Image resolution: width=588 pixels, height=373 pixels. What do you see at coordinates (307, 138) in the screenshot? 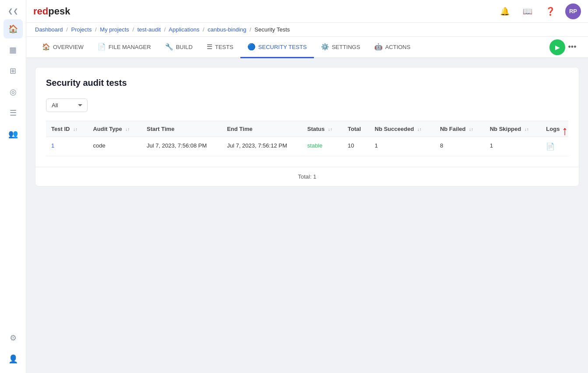
I see `audit-table: Test ID ↓↑ Audit Type ↓↑ Start Time End …` at bounding box center [307, 138].